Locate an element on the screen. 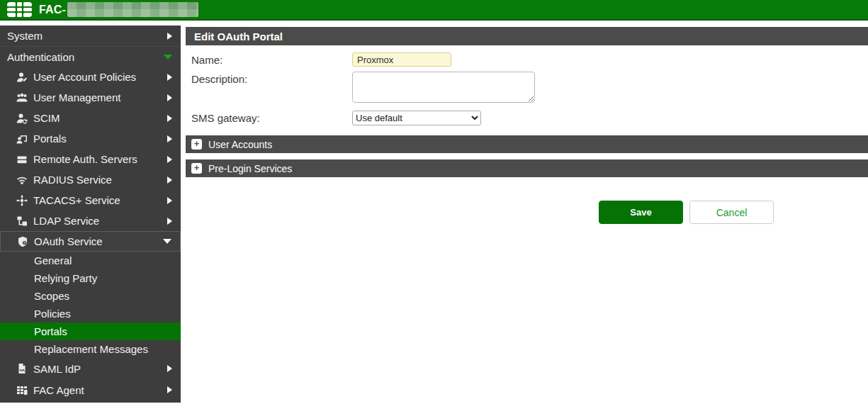 Image resolution: width=868 pixels, height=404 pixels. servers-icon is located at coordinates (22, 159).